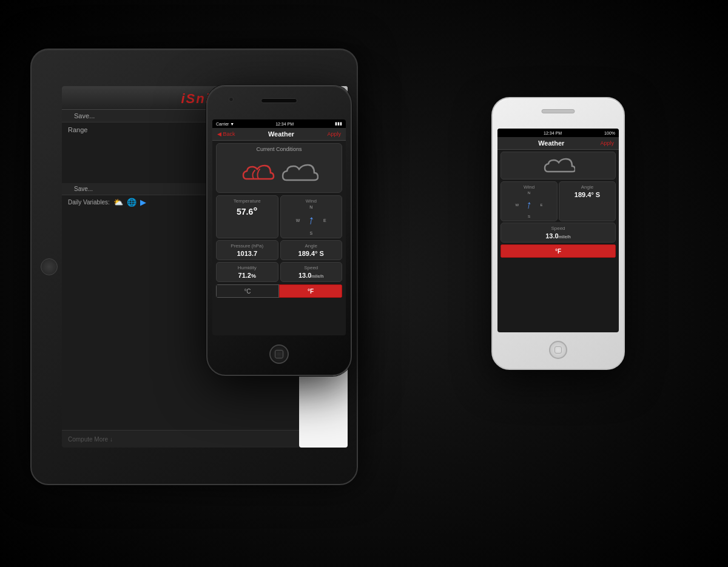 The height and width of the screenshot is (567, 728). What do you see at coordinates (529, 201) in the screenshot?
I see `white-wind-cell: Wind N S E W ↑` at bounding box center [529, 201].